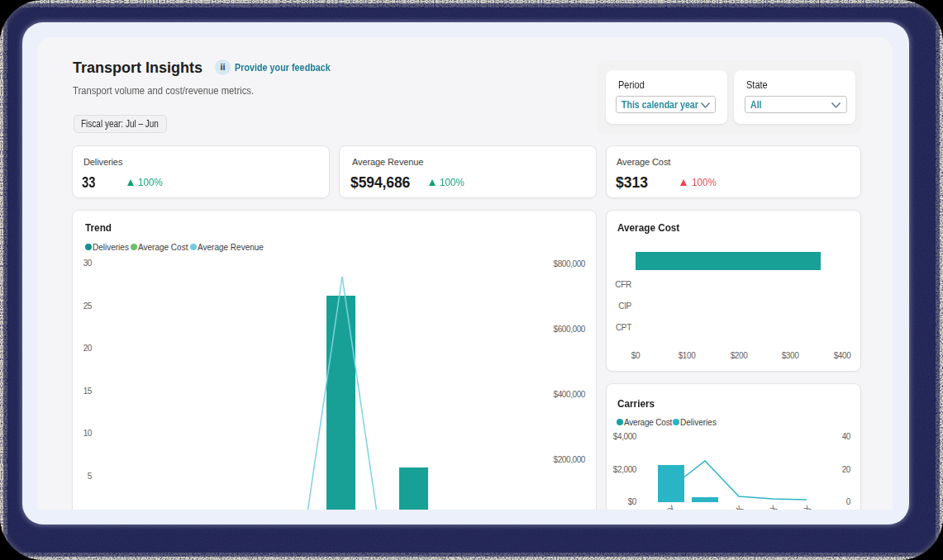 This screenshot has width=943, height=560. Describe the element at coordinates (846, 436) in the screenshot. I see `svg-text: 40` at that location.